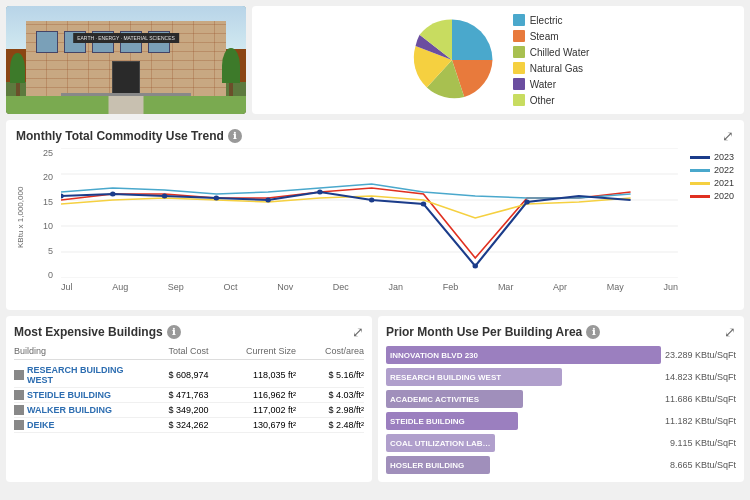 The image size is (750, 500). What do you see at coordinates (452, 60) in the screenshot?
I see `pie-chart` at bounding box center [452, 60].